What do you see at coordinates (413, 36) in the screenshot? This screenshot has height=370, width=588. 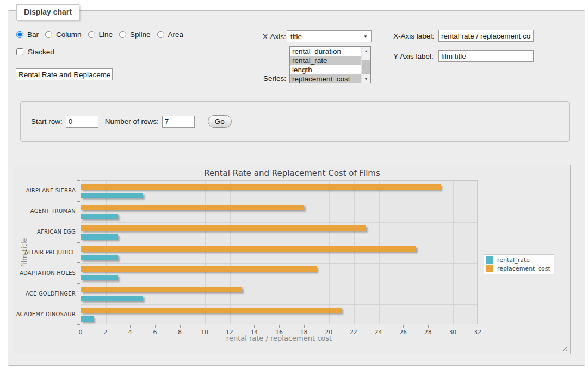 I see `x-axis-label-caption: X-Axis label:` at bounding box center [413, 36].